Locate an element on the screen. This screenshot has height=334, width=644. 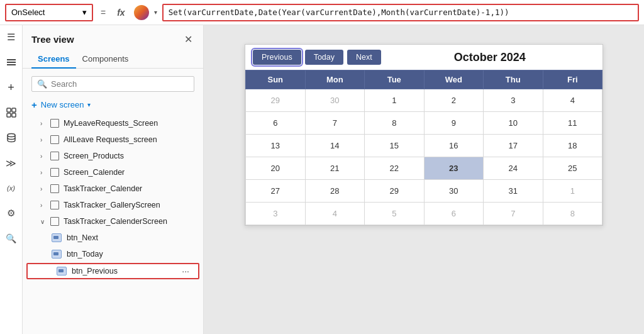
search-icon: 🔍 is located at coordinates (42, 84).